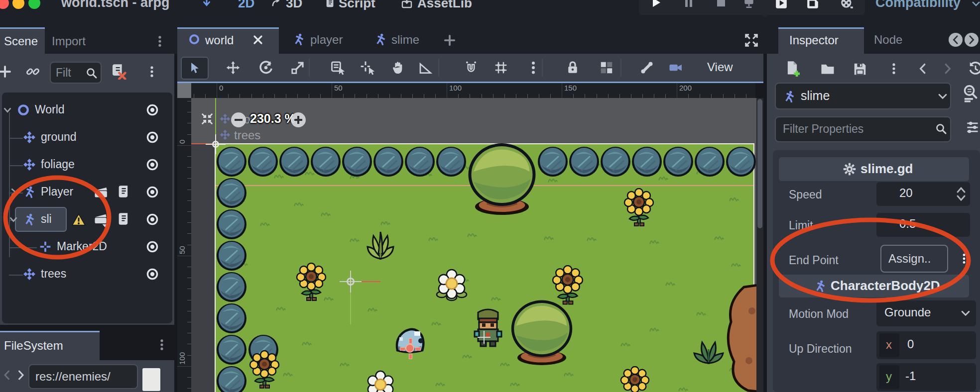 This screenshot has height=392, width=980. I want to click on selection-list-tool-button, so click(338, 68).